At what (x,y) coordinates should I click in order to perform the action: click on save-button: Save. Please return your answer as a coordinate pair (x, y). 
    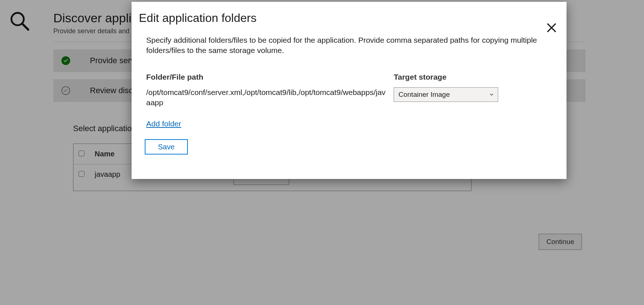
    Looking at the image, I should click on (166, 147).